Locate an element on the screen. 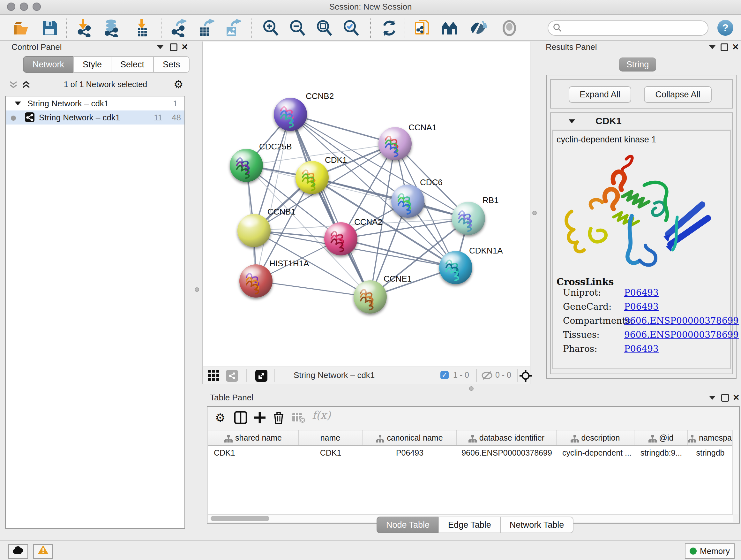 The width and height of the screenshot is (741, 560). network-node-CDKN1A: CDKN1A is located at coordinates (471, 265).